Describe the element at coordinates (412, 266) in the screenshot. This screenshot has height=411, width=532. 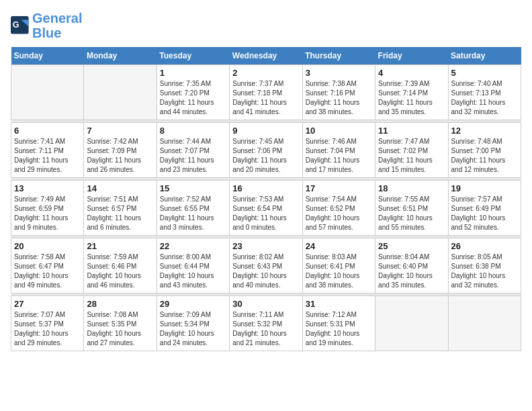
I see `calendar-cell: 25Sunrise: 8:04 AM Sunset: 6:40 PM Dayli…` at that location.